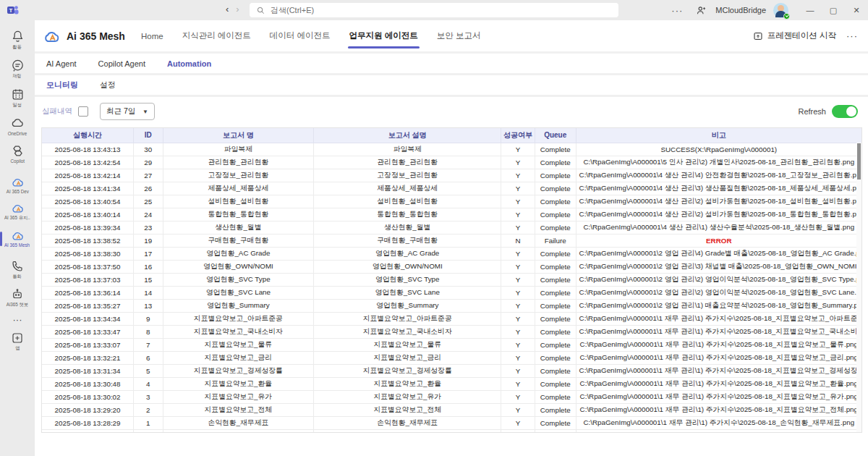 Image resolution: width=868 pixels, height=456 pixels. Describe the element at coordinates (17, 271) in the screenshot. I see `sidebar-item-calls: 통화` at that location.